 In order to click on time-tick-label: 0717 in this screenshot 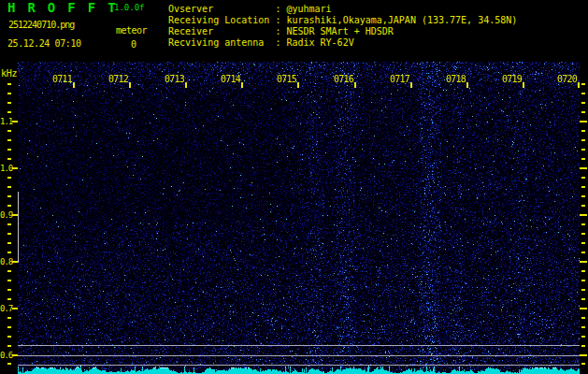, I will do `click(397, 79)`.